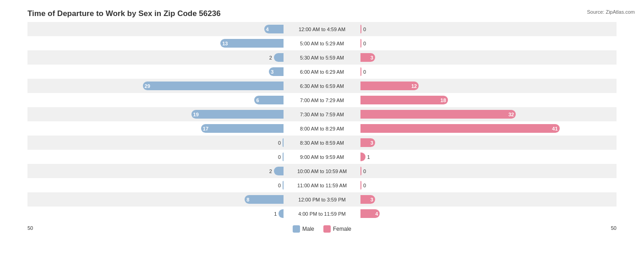 Image resolution: width=644 pixels, height=272 pixels. What do you see at coordinates (296, 229) in the screenshot?
I see `legend-male-box` at bounding box center [296, 229].